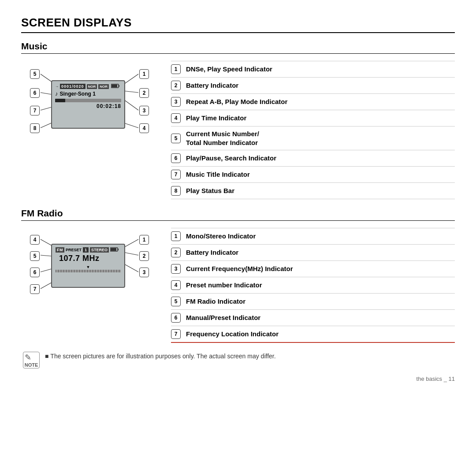 The height and width of the screenshot is (476, 476). What do you see at coordinates (88, 266) in the screenshot?
I see `fm-screen: FM PRESET 1 STEREO` at bounding box center [88, 266].